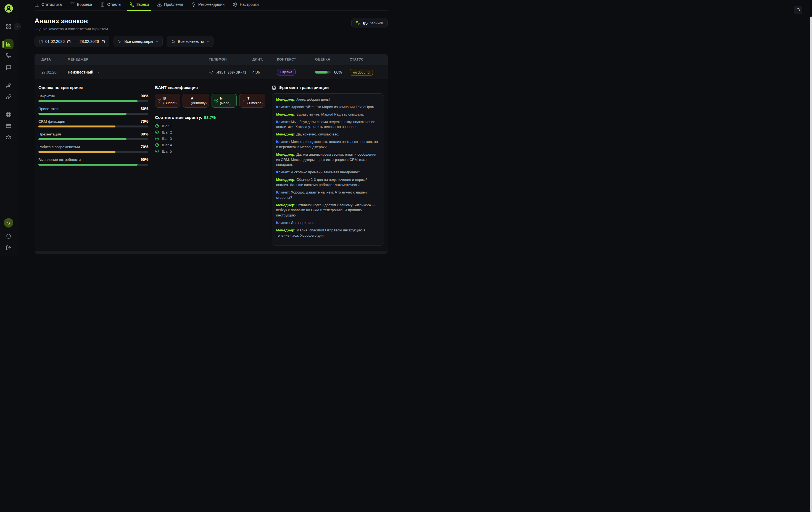  Describe the element at coordinates (328, 160) in the screenshot. I see `transcript-message: Менеджер: Да, мы анализируем звонки, ema…` at that location.